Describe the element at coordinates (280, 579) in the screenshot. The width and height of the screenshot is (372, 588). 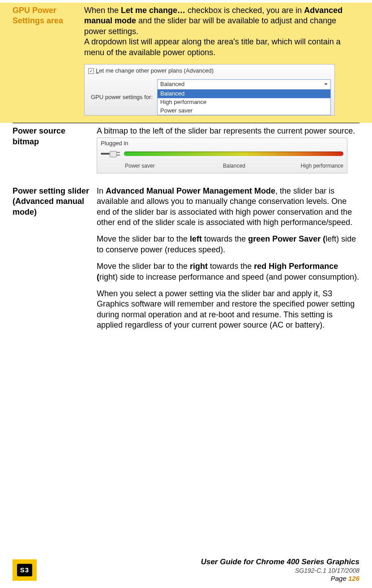
I see `footer-page: Page 126` at that location.